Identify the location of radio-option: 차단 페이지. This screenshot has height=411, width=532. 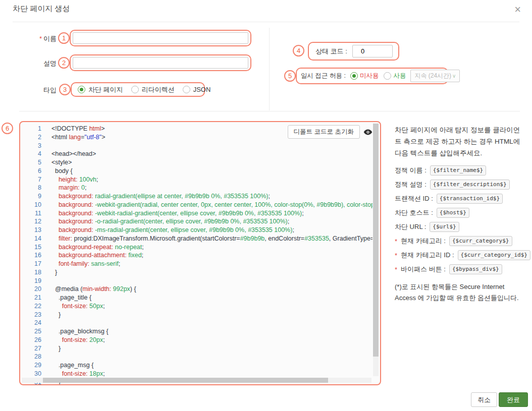
(100, 90).